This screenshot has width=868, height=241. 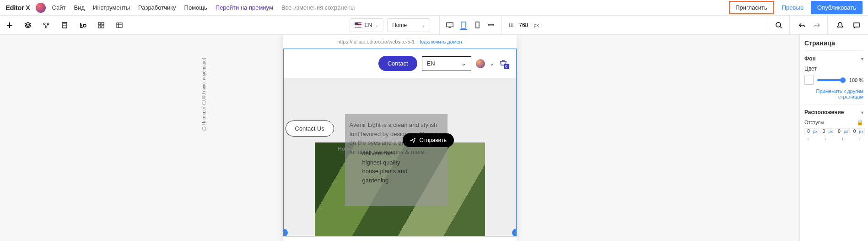 What do you see at coordinates (751, 7) in the screenshot?
I see `invite-button: Пригласить` at bounding box center [751, 7].